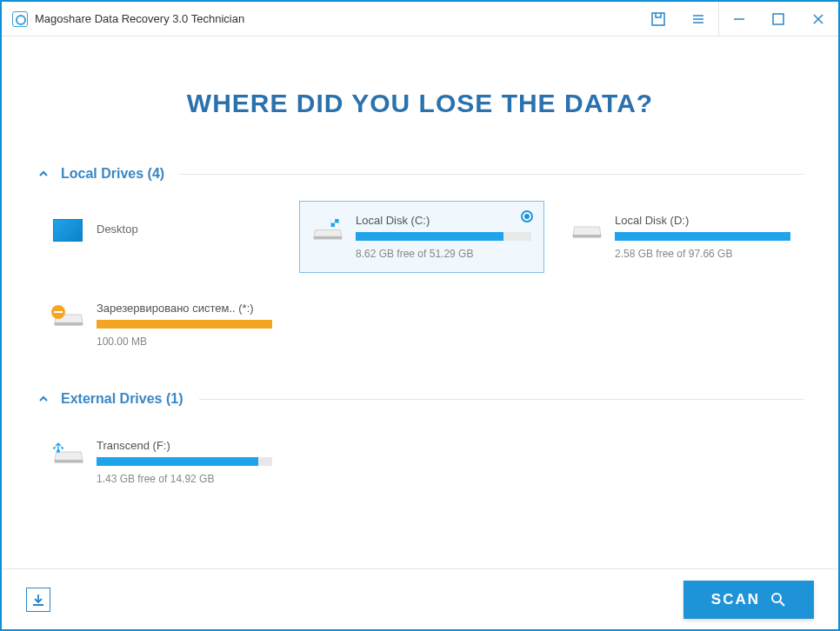  I want to click on scan-button-label: SCAN, so click(736, 600).